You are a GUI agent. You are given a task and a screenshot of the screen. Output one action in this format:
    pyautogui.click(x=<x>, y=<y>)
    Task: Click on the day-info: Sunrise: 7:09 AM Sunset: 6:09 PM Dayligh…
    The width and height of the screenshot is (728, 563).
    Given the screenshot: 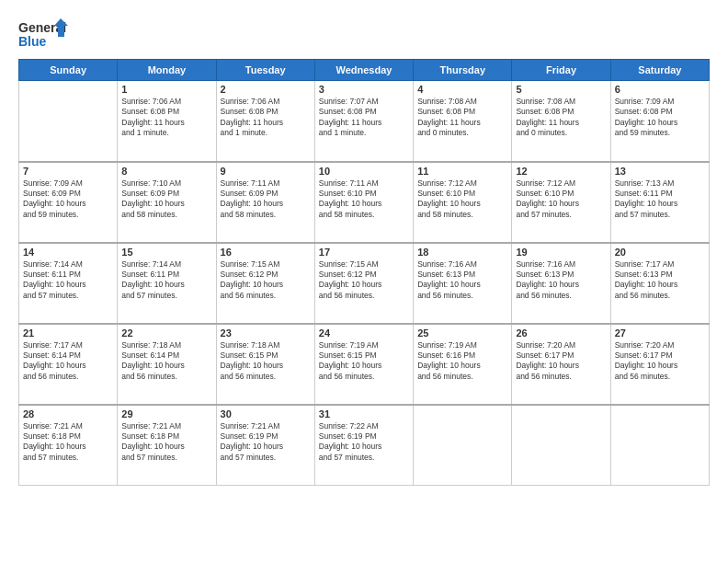 What is the action you would take?
    pyautogui.click(x=68, y=200)
    